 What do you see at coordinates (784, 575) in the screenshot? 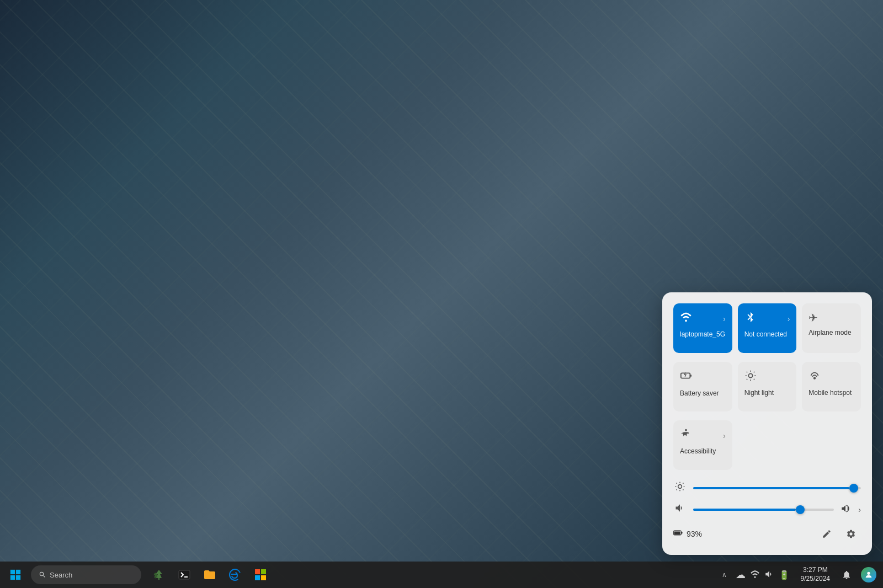
I see `battery-tray-icon: 🔋` at bounding box center [784, 575].